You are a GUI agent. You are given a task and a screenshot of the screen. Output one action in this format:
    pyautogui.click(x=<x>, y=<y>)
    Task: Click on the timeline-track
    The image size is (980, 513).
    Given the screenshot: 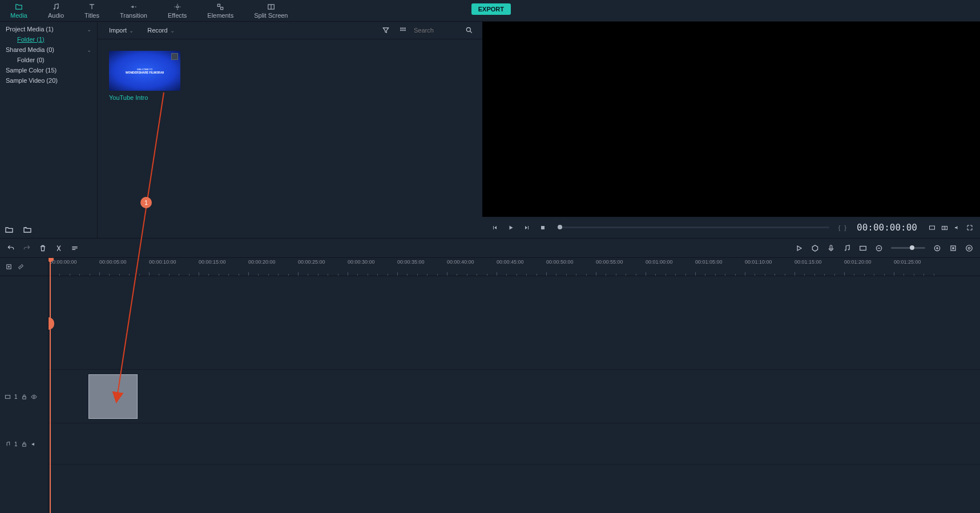 What is the action you would take?
    pyautogui.click(x=514, y=352)
    